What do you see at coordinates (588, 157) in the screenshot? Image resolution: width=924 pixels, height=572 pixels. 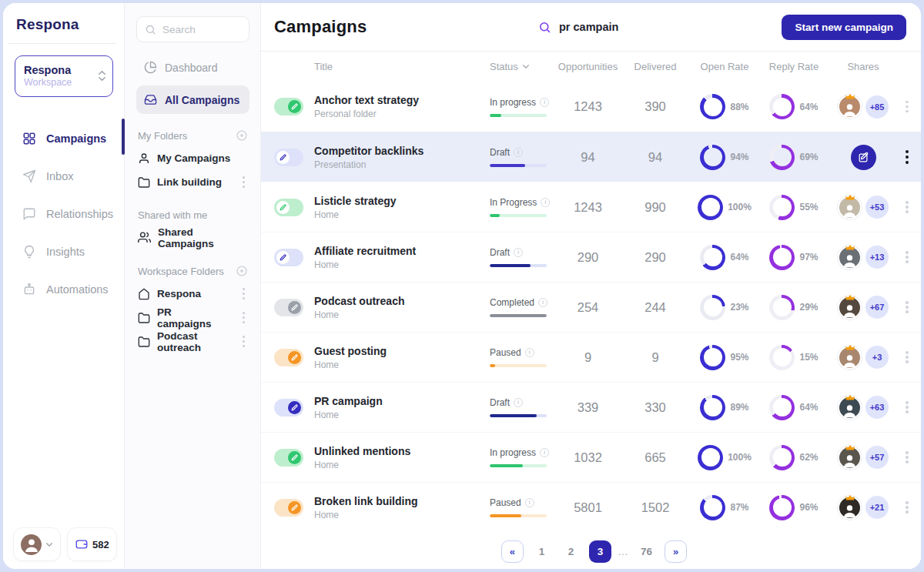 I see `opportunities-value: 94` at bounding box center [588, 157].